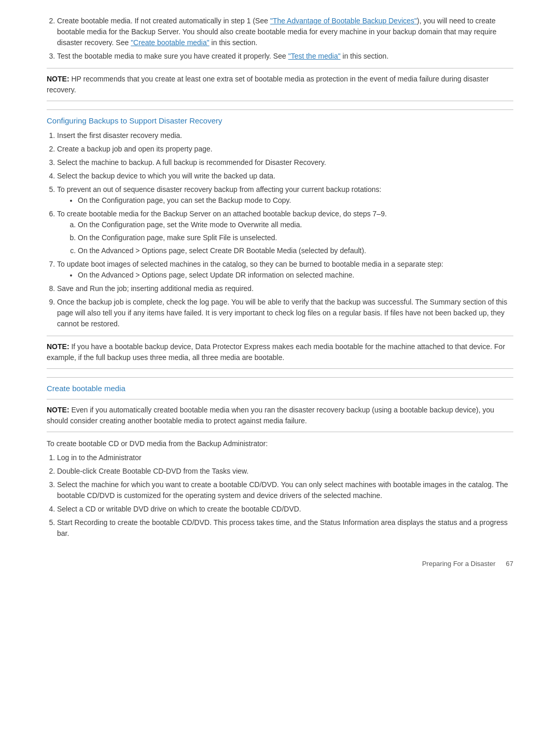 This screenshot has height=746, width=560. What do you see at coordinates (285, 32) in the screenshot?
I see `intro-list-item-2: Create bootable media. If not created au…` at bounding box center [285, 32].